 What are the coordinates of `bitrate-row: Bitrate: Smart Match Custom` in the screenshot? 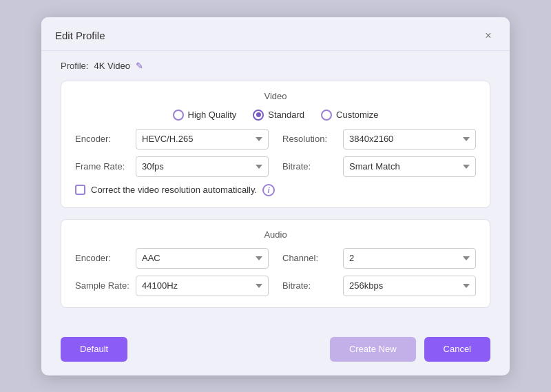 It's located at (379, 167).